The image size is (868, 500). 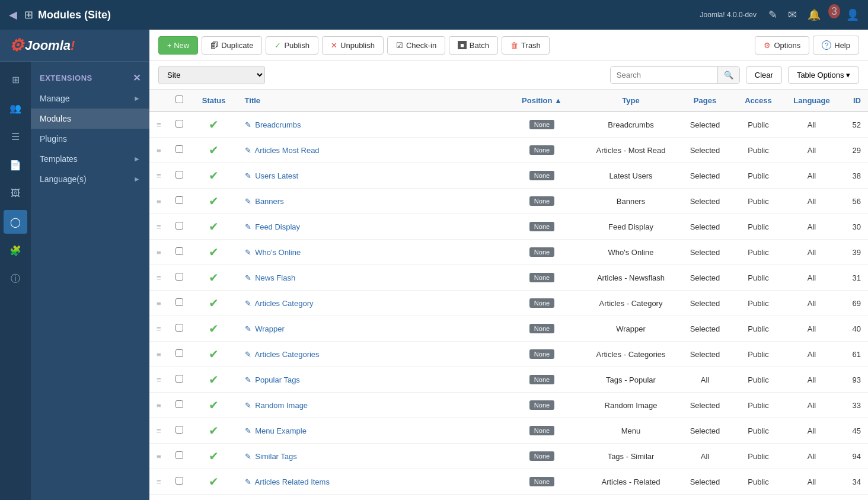 I want to click on sidebar-item-plugins: Plugins, so click(x=90, y=139).